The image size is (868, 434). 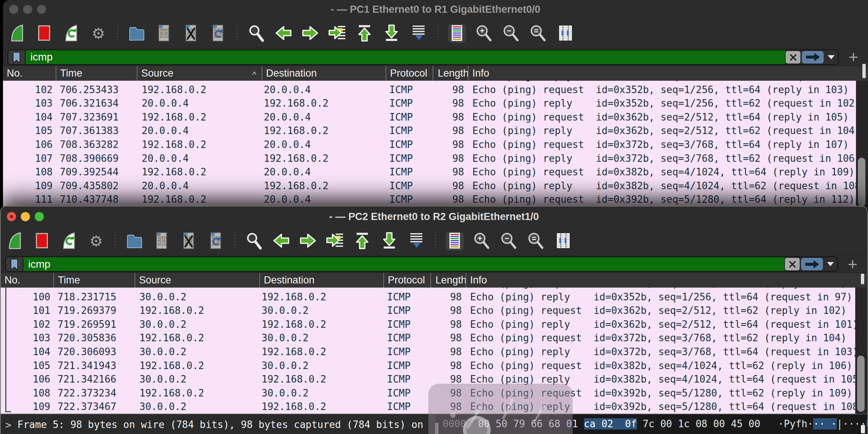 What do you see at coordinates (436, 145) in the screenshot?
I see `packet-row: 106708.363282192.168.0.220.0.0.4ICMP98Ec…` at bounding box center [436, 145].